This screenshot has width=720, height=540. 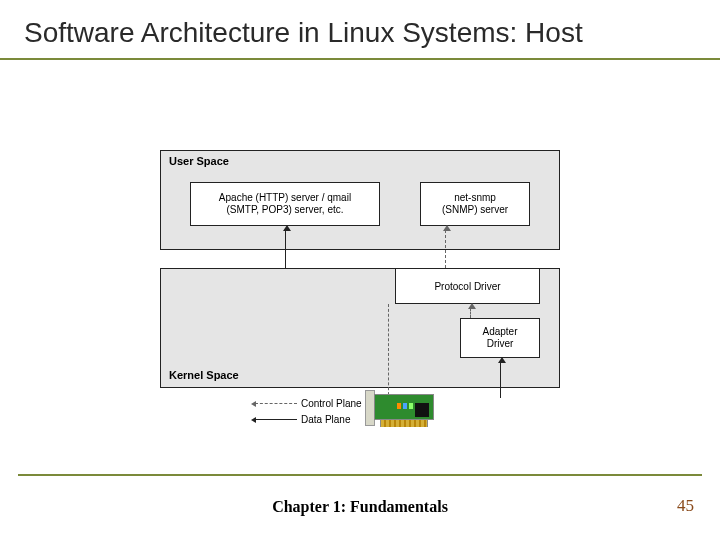 I want to click on legend-data-row: Data Plane, so click(x=308, y=419).